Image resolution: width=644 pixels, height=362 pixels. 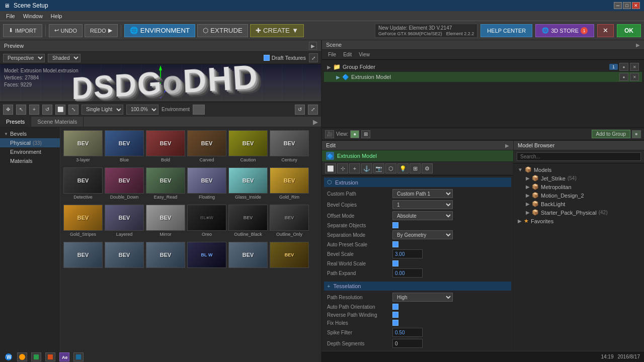 What do you see at coordinates (103, 110) in the screenshot?
I see `light-mode-select: Single Light` at bounding box center [103, 110].